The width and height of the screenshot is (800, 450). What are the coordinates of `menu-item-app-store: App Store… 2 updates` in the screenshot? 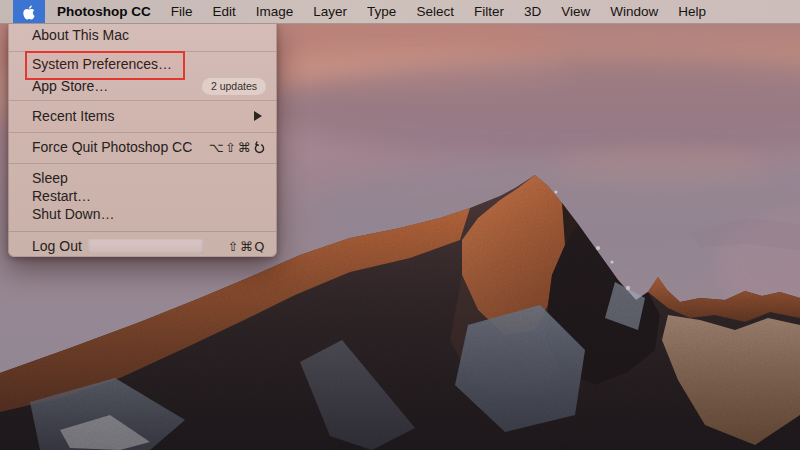 It's located at (142, 86).